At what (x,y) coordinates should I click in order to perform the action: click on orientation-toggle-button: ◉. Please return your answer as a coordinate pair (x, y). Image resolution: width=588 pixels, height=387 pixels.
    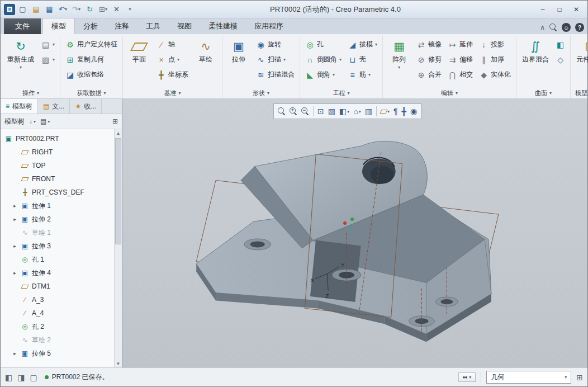
    Looking at the image, I should click on (414, 111).